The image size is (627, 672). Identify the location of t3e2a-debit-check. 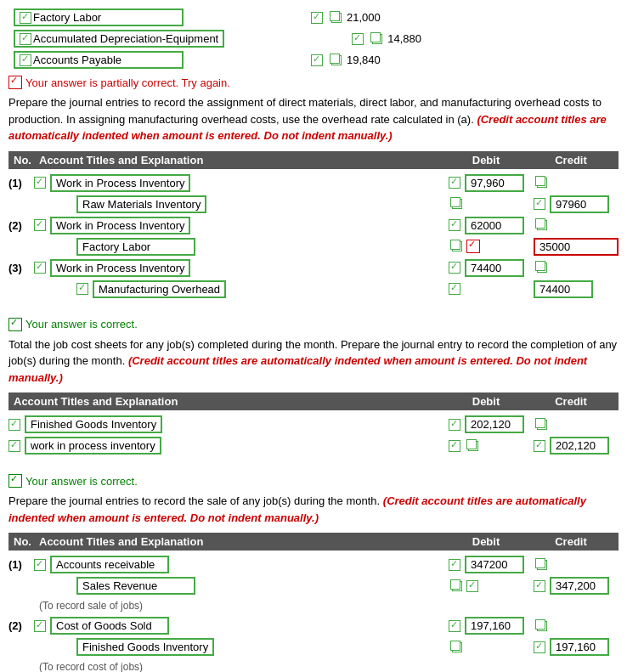
(455, 626).